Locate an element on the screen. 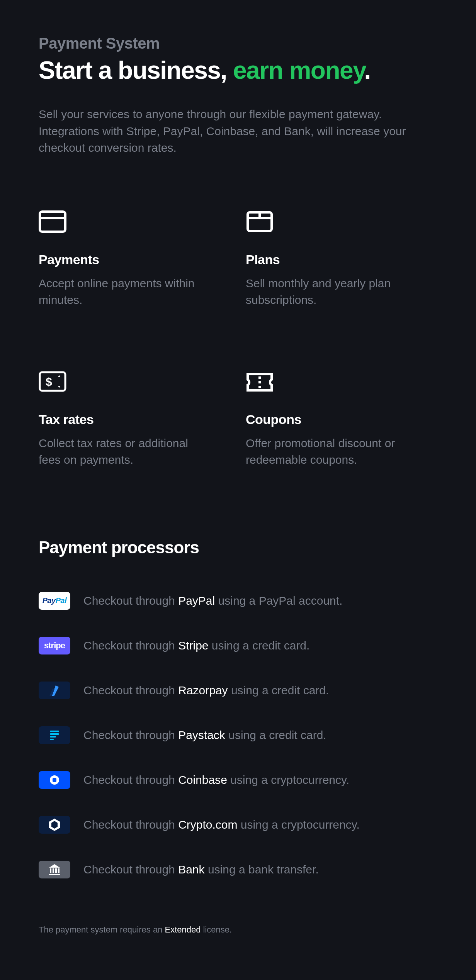 Image resolution: width=476 pixels, height=980 pixels. paypal-logo-icon: PayPal is located at coordinates (54, 601).